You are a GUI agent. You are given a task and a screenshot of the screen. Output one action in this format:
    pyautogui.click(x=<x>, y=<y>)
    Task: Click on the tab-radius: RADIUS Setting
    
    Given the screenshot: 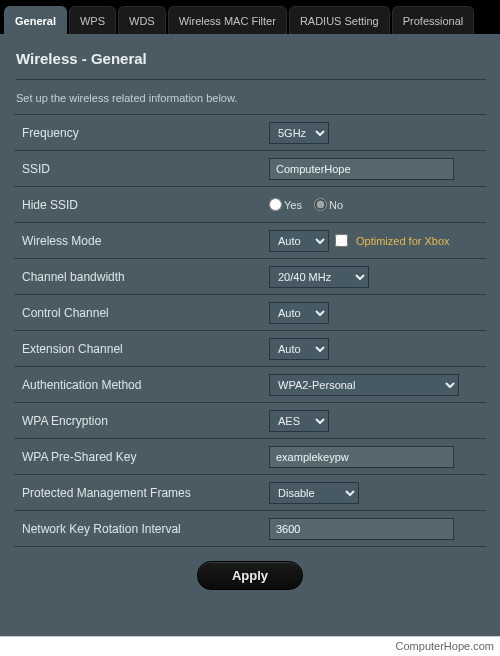 What is the action you would take?
    pyautogui.click(x=340, y=20)
    